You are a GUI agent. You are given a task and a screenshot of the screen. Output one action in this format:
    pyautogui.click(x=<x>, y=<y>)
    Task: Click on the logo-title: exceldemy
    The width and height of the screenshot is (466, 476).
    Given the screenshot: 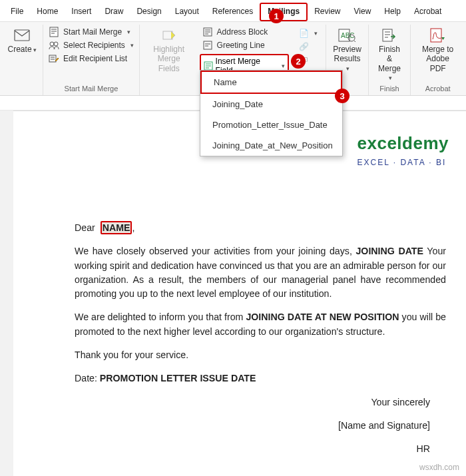 What is the action you would take?
    pyautogui.click(x=403, y=144)
    